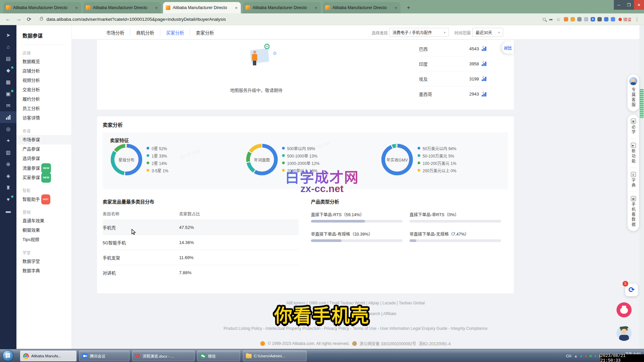  What do you see at coordinates (8, 47) in the screenshot?
I see `rail-item: ⌂` at bounding box center [8, 47].